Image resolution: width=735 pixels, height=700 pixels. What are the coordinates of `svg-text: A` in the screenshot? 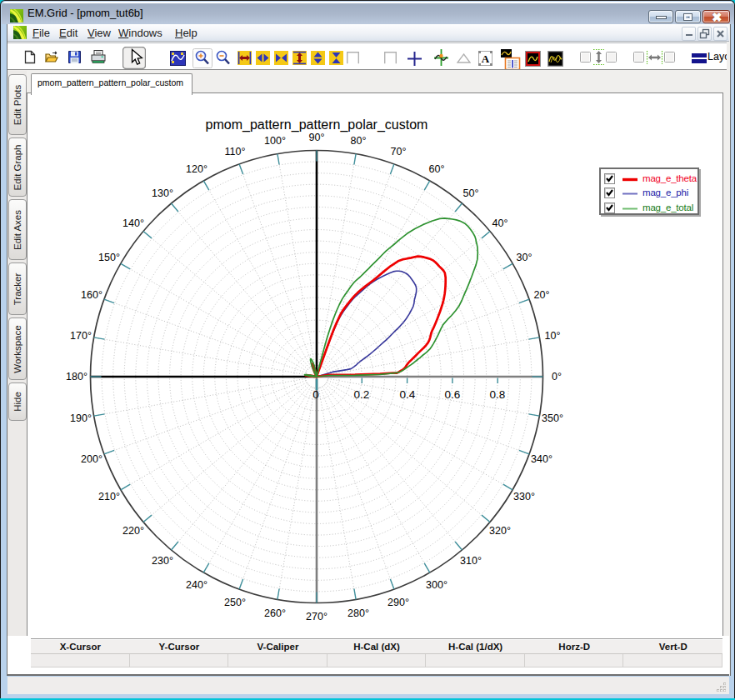 It's located at (486, 58).